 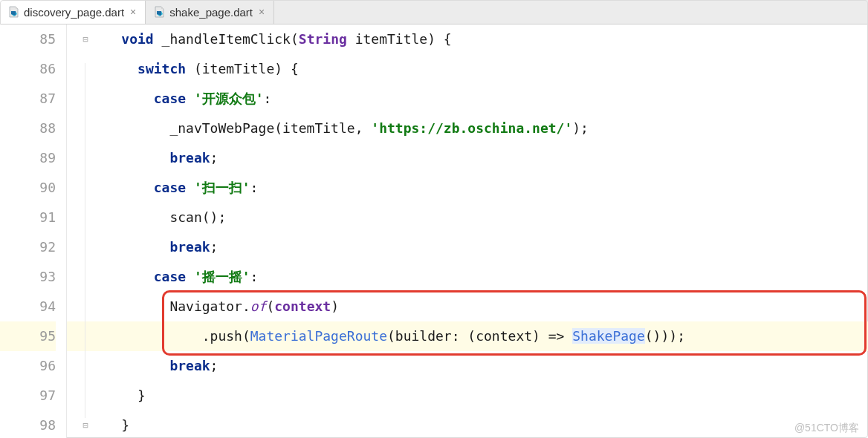 I want to click on code-line: case '扫一扫':, so click(x=479, y=188).